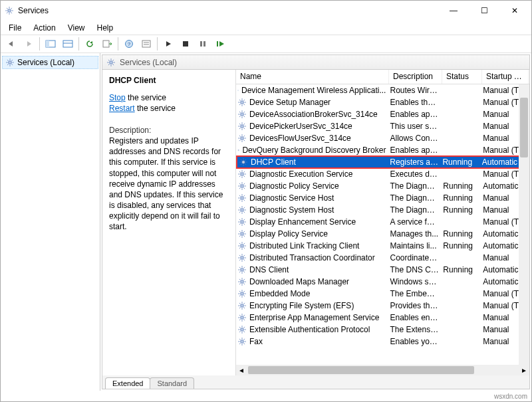 The image size is (532, 402). Describe the element at coordinates (117, 98) in the screenshot. I see `stop-link: Stop` at that location.